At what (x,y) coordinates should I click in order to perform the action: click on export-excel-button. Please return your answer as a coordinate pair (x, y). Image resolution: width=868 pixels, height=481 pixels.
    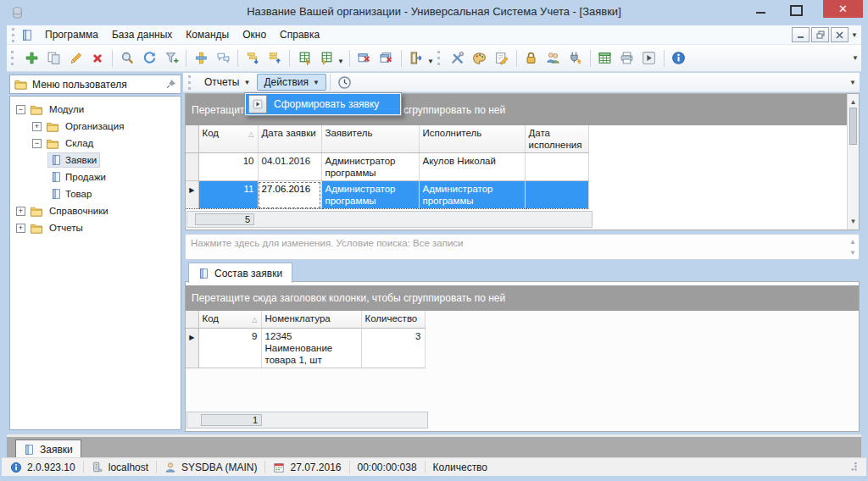
    Looking at the image, I should click on (304, 58).